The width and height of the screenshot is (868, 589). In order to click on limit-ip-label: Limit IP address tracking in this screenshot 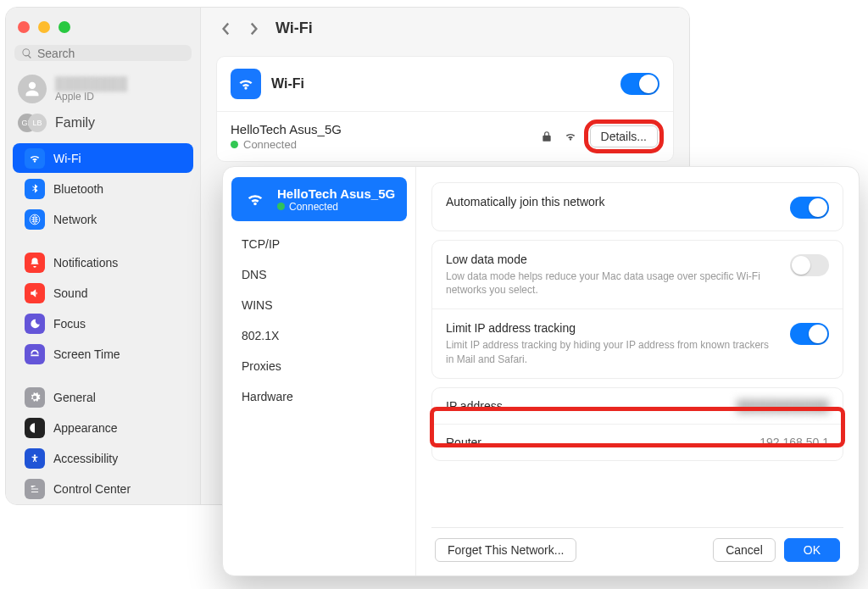, I will do `click(612, 328)`.